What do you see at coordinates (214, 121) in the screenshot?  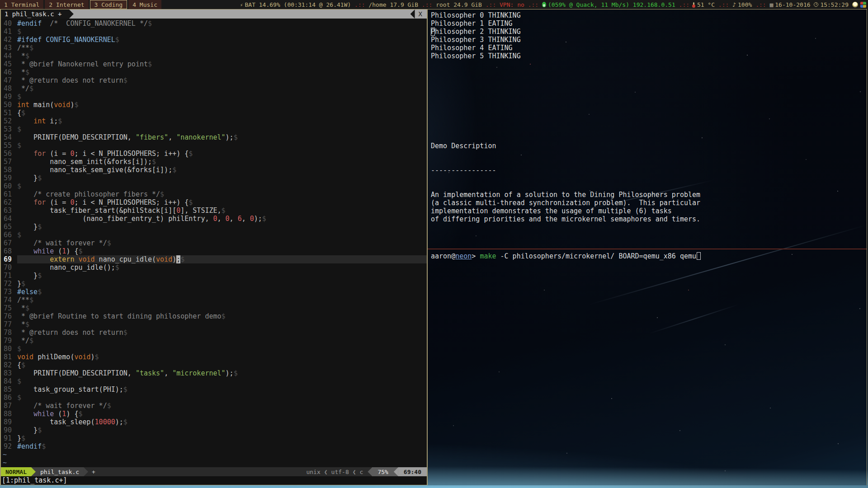 I see `code-line: 52 int i;$` at bounding box center [214, 121].